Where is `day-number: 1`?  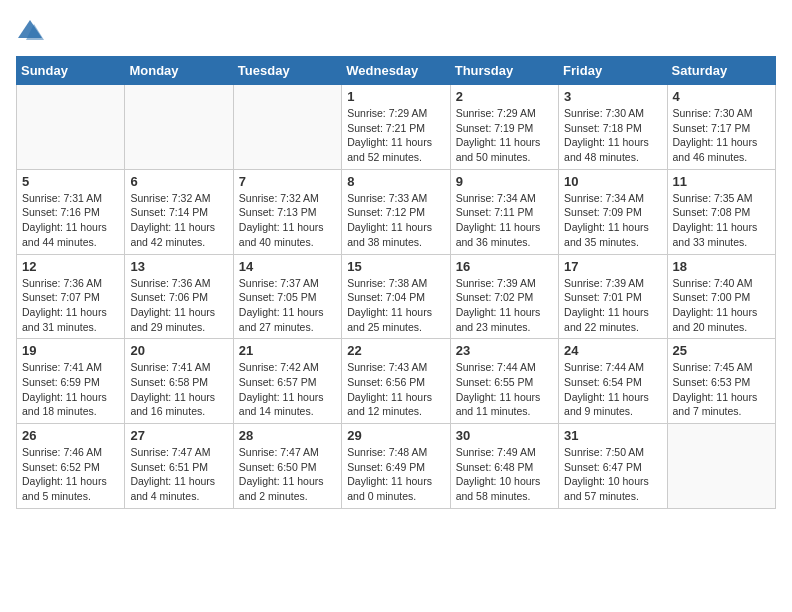
day-number: 1 is located at coordinates (396, 96).